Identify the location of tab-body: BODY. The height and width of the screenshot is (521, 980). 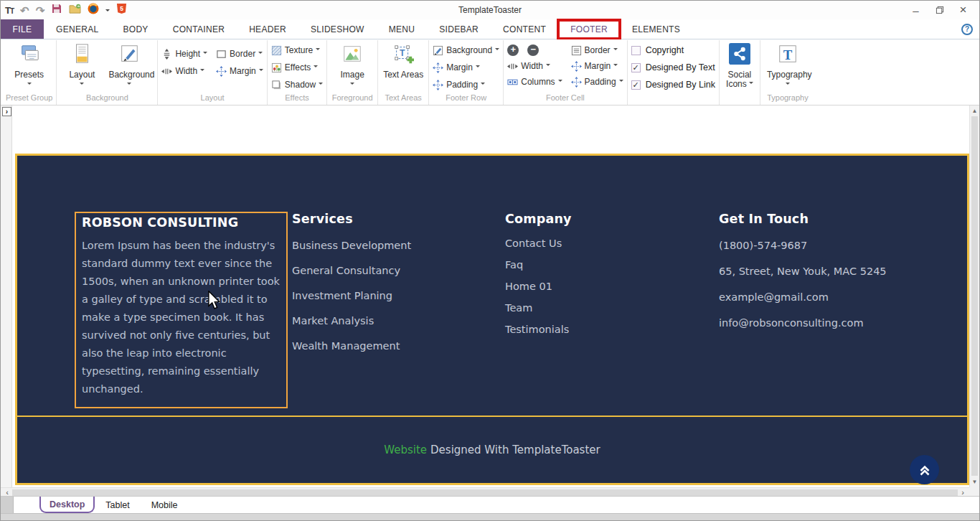
(135, 29).